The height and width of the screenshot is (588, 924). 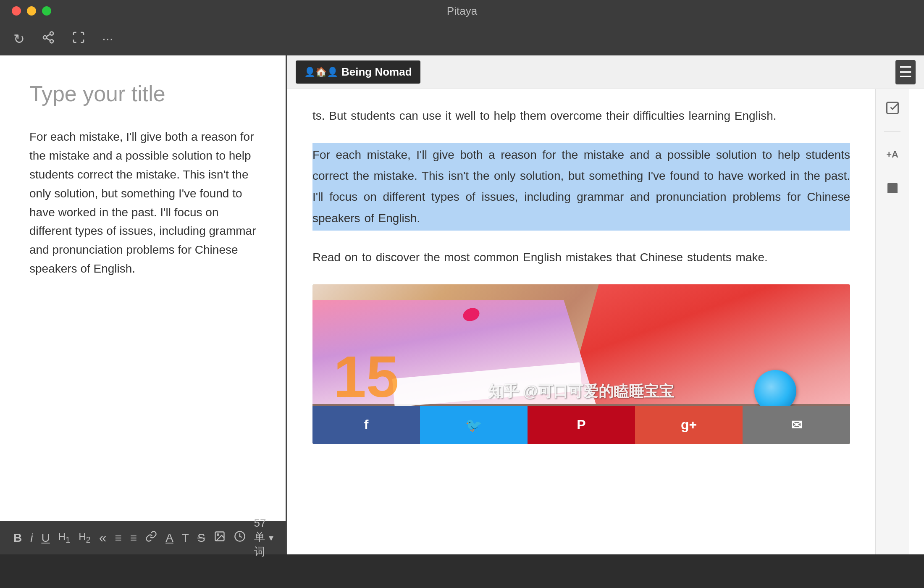 What do you see at coordinates (240, 538) in the screenshot?
I see `timer-button` at bounding box center [240, 538].